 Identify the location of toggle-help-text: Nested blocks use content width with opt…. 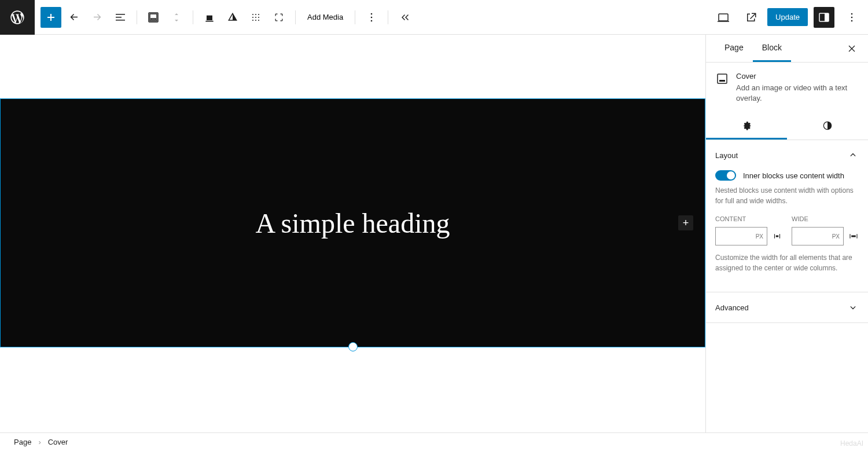
(787, 196).